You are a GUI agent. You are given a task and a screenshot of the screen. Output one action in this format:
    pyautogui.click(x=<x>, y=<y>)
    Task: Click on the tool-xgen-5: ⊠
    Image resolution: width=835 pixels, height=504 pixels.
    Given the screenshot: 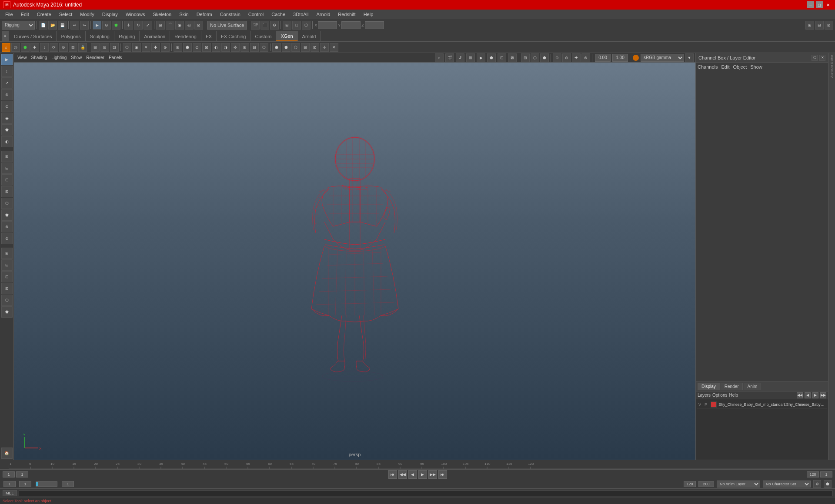 What is the action you would take?
    pyautogui.click(x=315, y=47)
    